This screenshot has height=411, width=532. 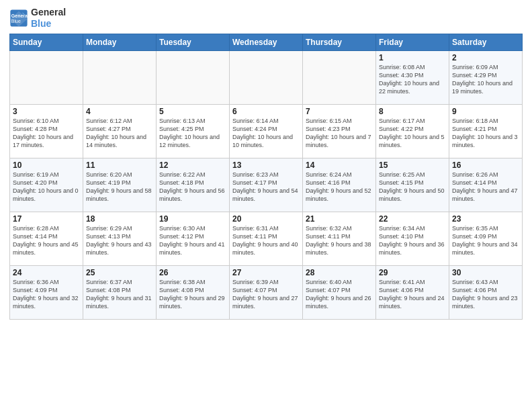 I want to click on day-info: Sunrise: 6:12 AM Sunset: 4:27 PM Dayligh…, so click(x=120, y=133).